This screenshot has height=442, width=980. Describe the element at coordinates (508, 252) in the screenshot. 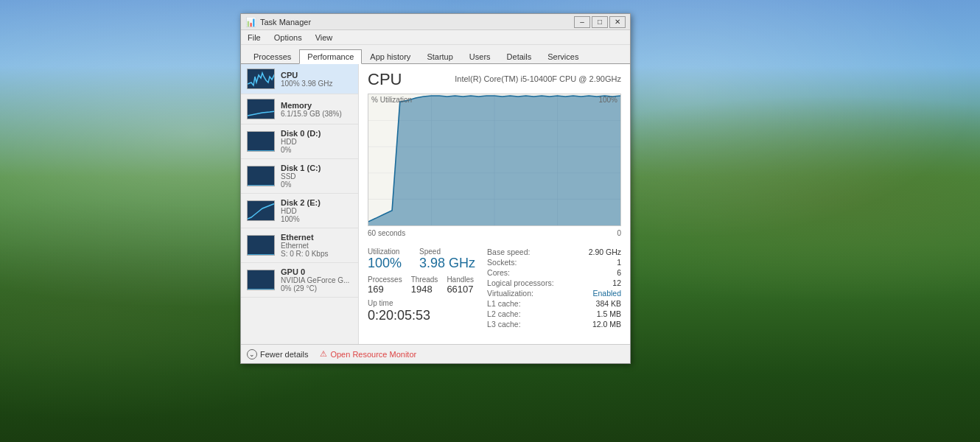

I see `base-speed-label: Base speed:` at that location.